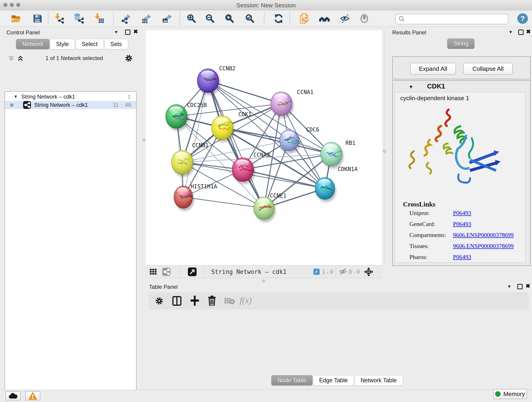 The width and height of the screenshot is (532, 402). What do you see at coordinates (523, 19) in the screenshot?
I see `help-icon: ?` at bounding box center [523, 19].